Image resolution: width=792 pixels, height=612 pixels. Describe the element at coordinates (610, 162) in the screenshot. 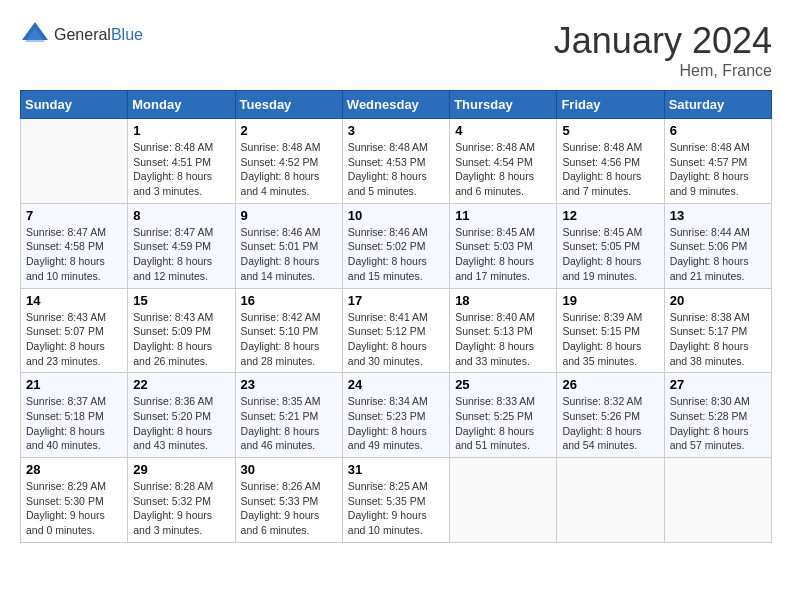

I see `calendar-day-cell: 5Sunrise: 8:48 AMSunset: 4:56 PMDaylight…` at that location.